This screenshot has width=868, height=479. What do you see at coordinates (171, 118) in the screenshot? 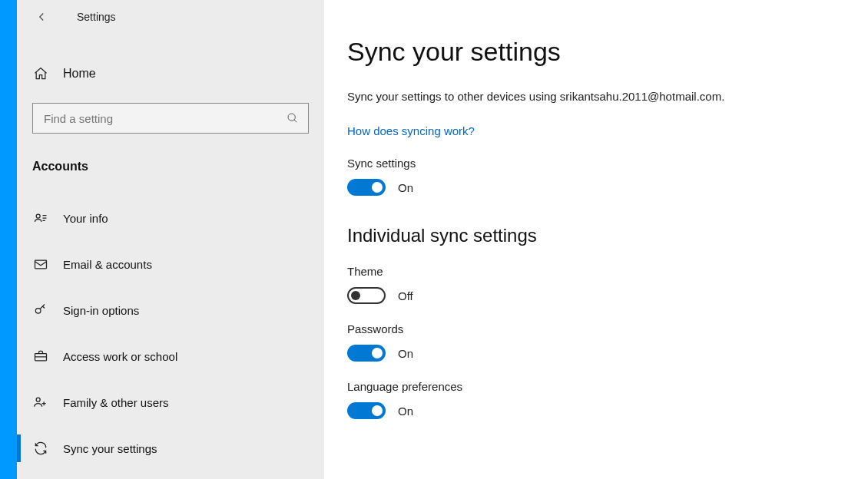
I see `search-input` at bounding box center [171, 118].